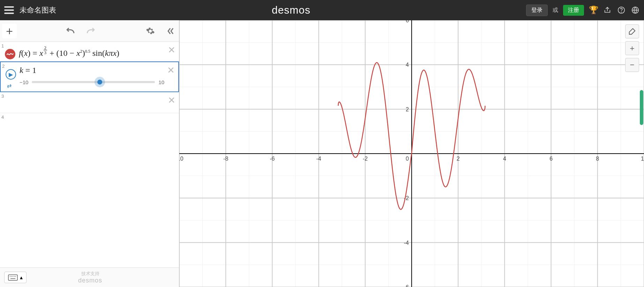 The image size is (644, 287). Describe the element at coordinates (89, 31) in the screenshot. I see `expression-toolbar: ＋` at that location.